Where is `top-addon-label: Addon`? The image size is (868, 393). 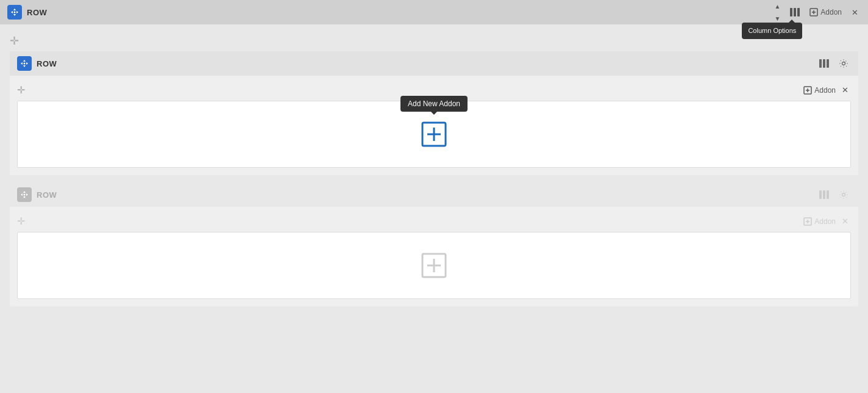
top-addon-label: Addon is located at coordinates (831, 12).